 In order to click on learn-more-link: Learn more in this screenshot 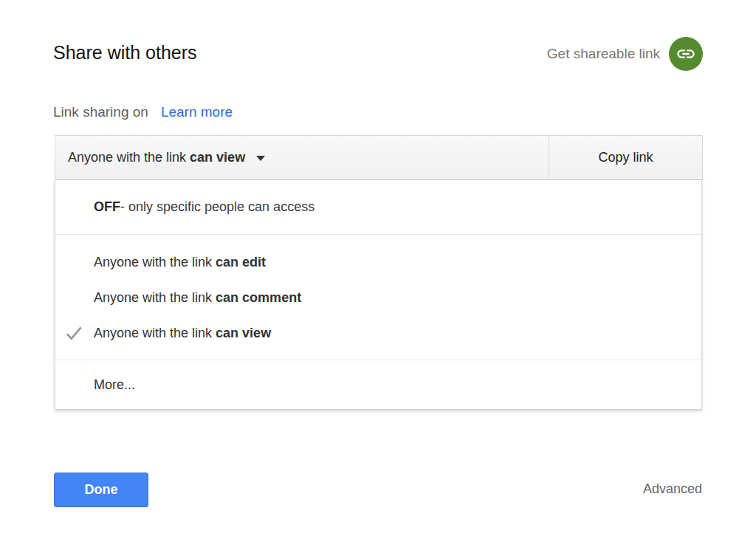, I will do `click(196, 112)`.